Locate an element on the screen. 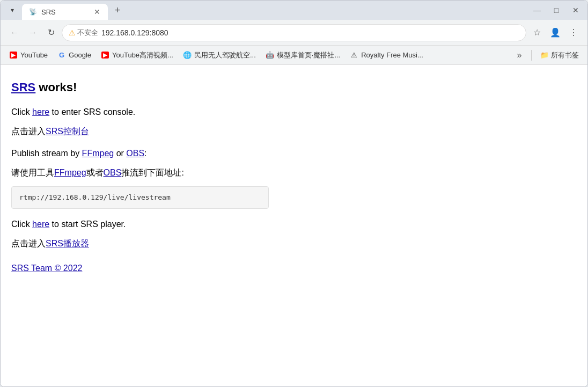 This screenshot has width=588, height=387. address-bar: ← → ↻ ⚠ 不安全 192.168.0.129:8080 ☆ 👤 ⋮ is located at coordinates (294, 33).